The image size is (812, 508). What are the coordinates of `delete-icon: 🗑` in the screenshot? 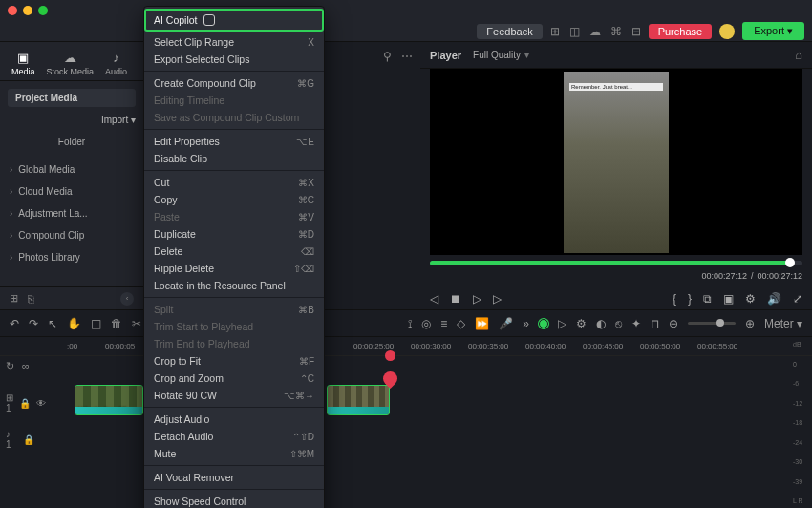 It's located at (117, 324).